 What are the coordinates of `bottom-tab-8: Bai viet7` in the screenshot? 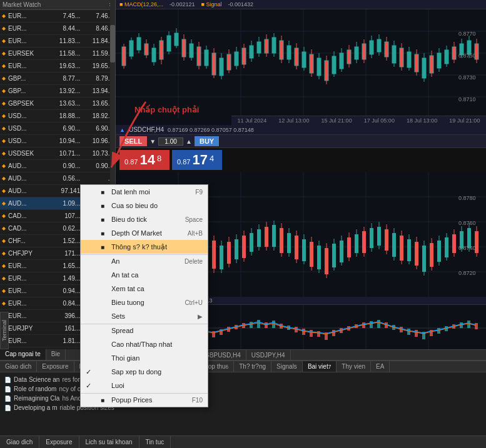 It's located at (320, 366).